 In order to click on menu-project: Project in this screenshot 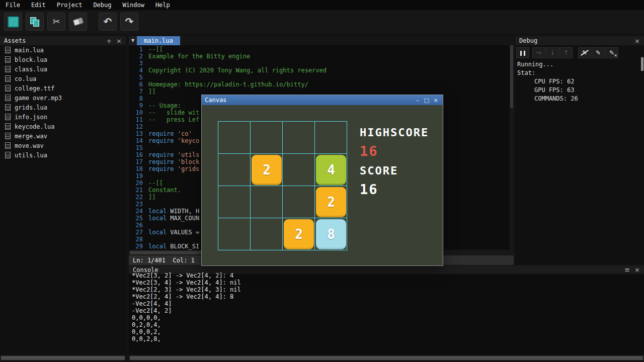, I will do `click(69, 5)`.